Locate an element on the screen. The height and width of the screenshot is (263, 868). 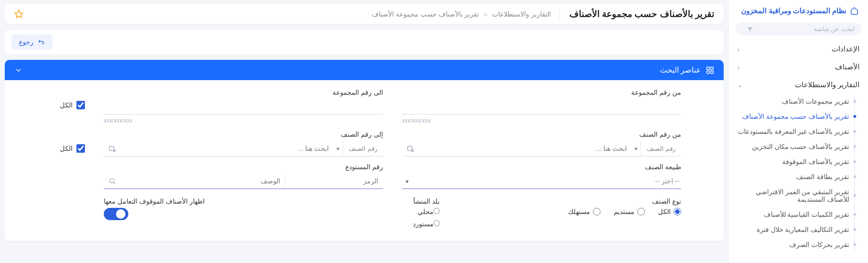
nav-item-active: تقرير بالأصناف حسب مجموعة الأصناف is located at coordinates (798, 116).